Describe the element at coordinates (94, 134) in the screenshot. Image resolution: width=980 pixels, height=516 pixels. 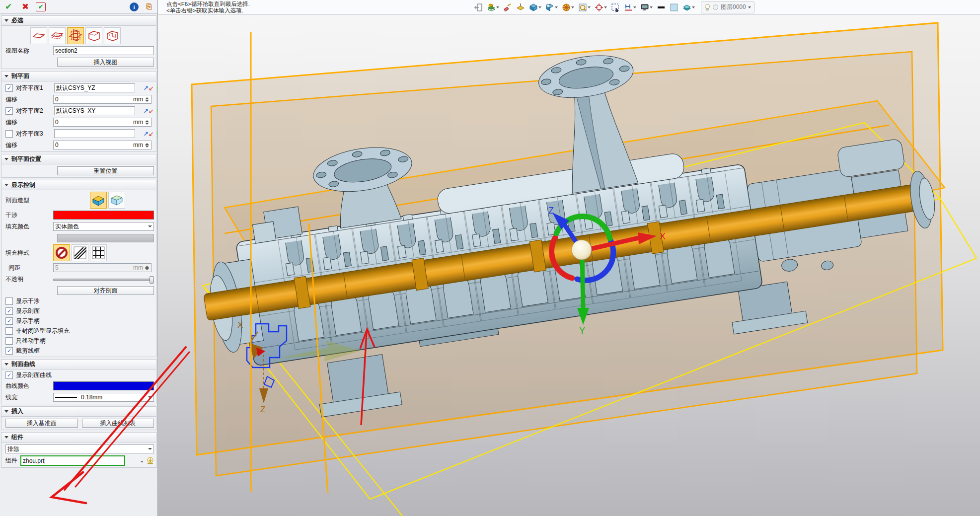
I see `align-plane3-input` at that location.